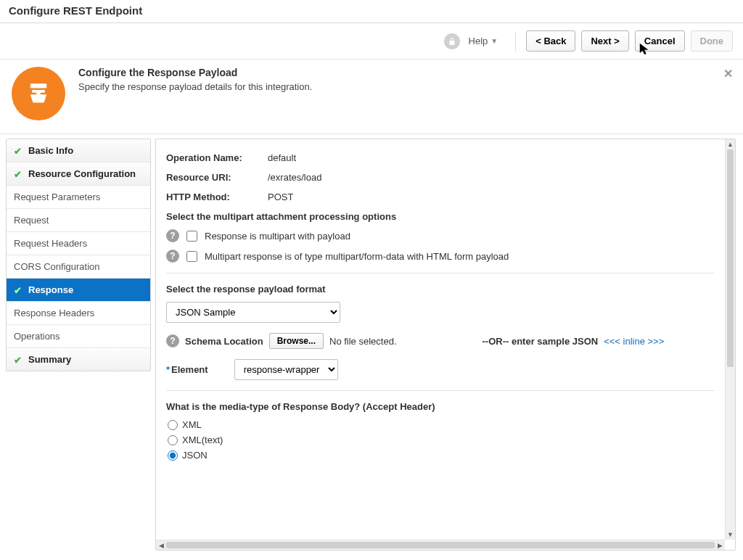  What do you see at coordinates (217, 158) in the screenshot?
I see `operation-name-label: Operation Name:` at bounding box center [217, 158].